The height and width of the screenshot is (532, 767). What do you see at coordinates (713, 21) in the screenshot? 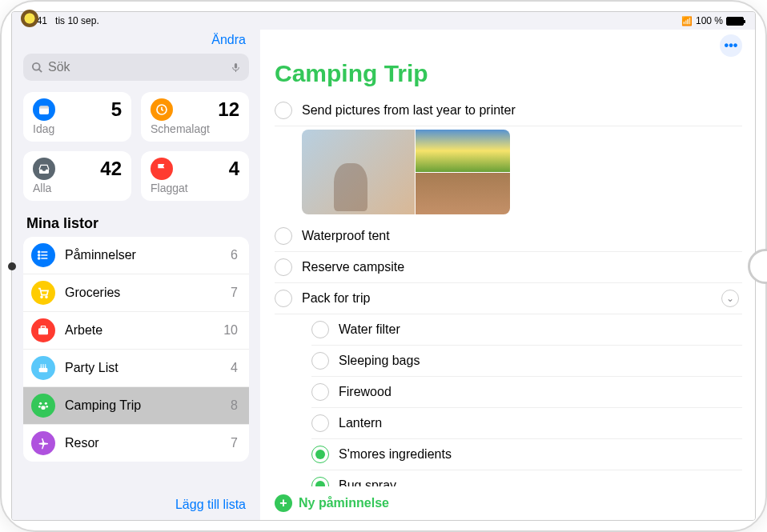
I see `status-right: 100 %` at bounding box center [713, 21].